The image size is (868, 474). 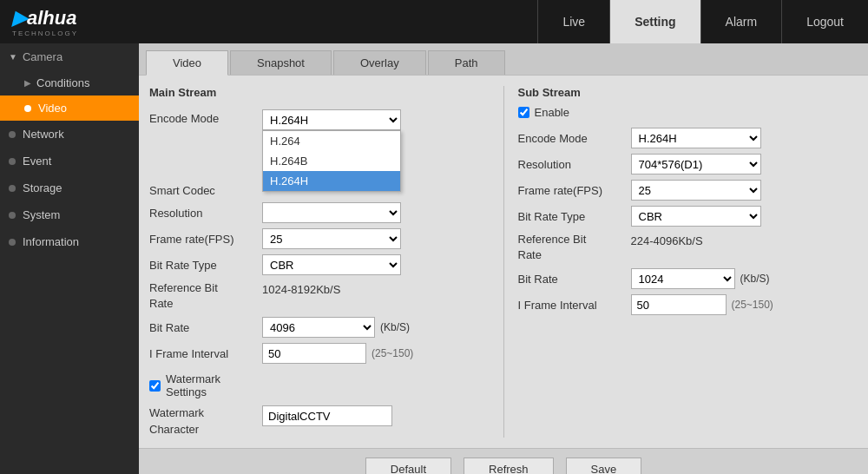 What do you see at coordinates (206, 117) in the screenshot?
I see `encode-mode-label: Encode Mode` at bounding box center [206, 117].